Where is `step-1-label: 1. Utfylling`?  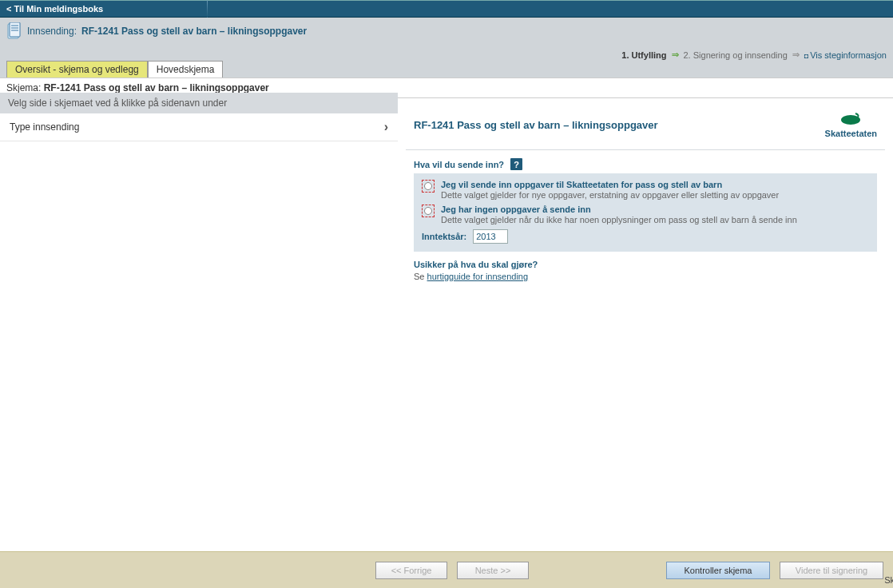 step-1-label: 1. Utfylling is located at coordinates (644, 55).